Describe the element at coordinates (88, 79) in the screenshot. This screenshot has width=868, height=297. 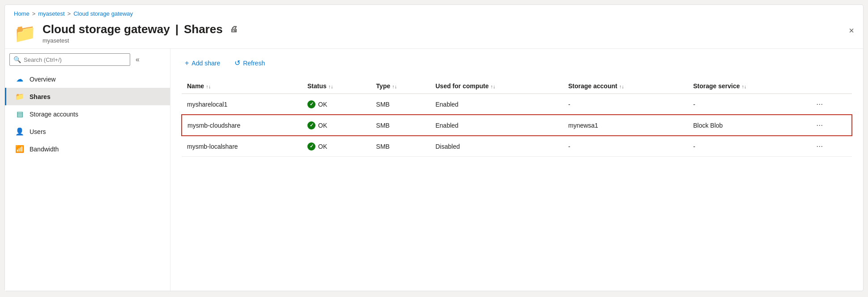
I see `sidebar-item-overview: ☁ Overview` at that location.